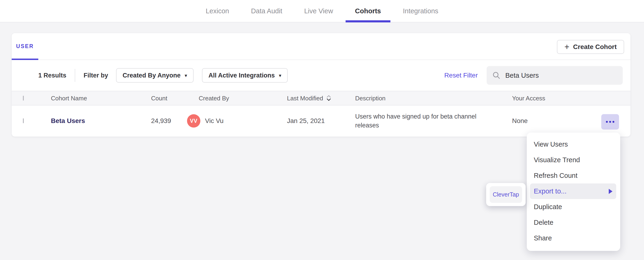 This screenshot has width=644, height=260. What do you see at coordinates (420, 121) in the screenshot?
I see `description-cell: Users who have signed up for beta channe…` at bounding box center [420, 121].